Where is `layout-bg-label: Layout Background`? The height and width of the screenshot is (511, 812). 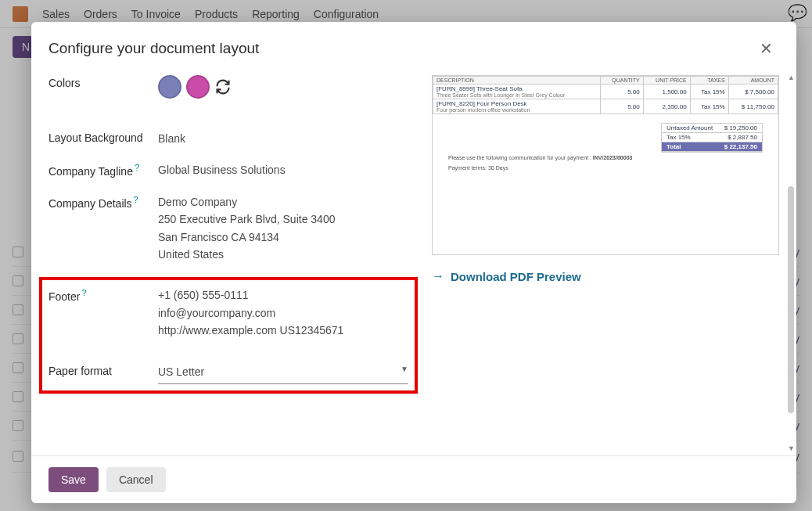
layout-bg-label: Layout Background is located at coordinates (103, 139).